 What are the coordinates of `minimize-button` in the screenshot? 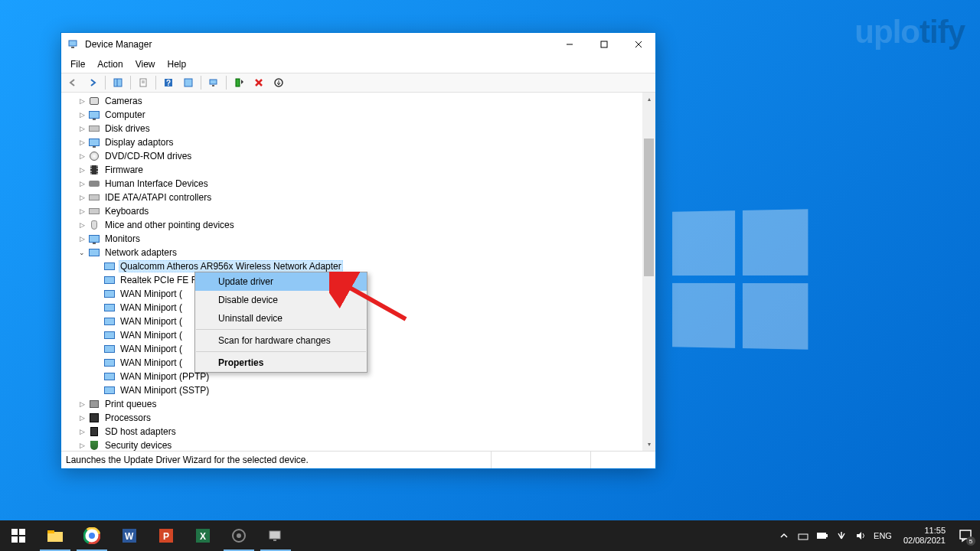 It's located at (570, 44).